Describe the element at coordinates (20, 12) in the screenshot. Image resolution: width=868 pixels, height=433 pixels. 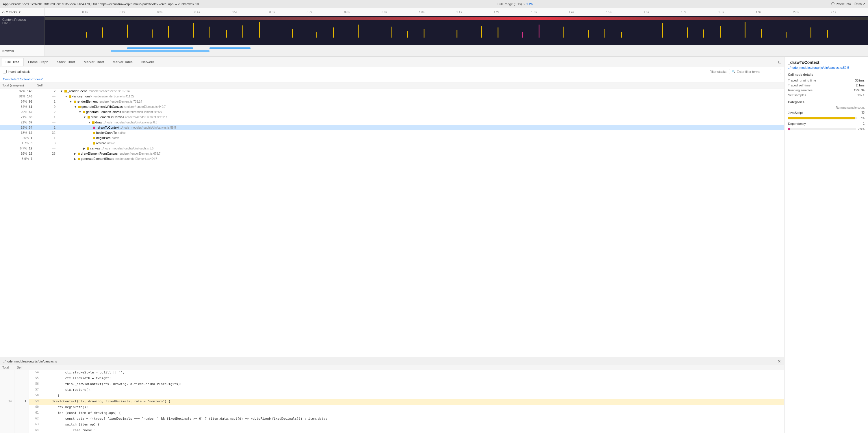
I see `tracks-arrow-icon: ▼` at that location.